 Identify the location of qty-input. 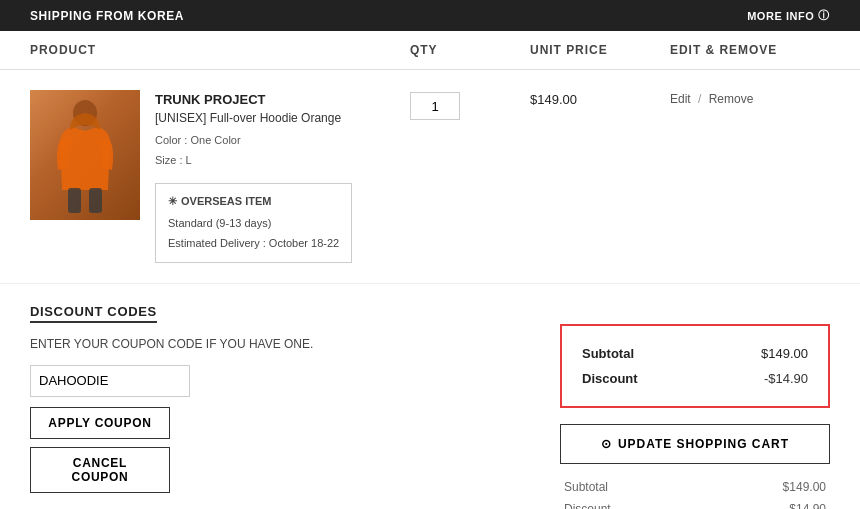
(435, 106).